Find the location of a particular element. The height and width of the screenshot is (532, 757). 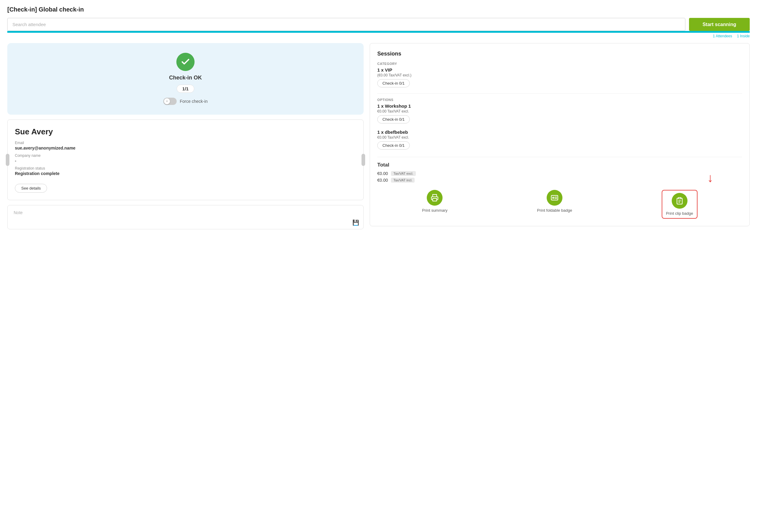

print-clip-badge-label: Print clip badge is located at coordinates (680, 213).